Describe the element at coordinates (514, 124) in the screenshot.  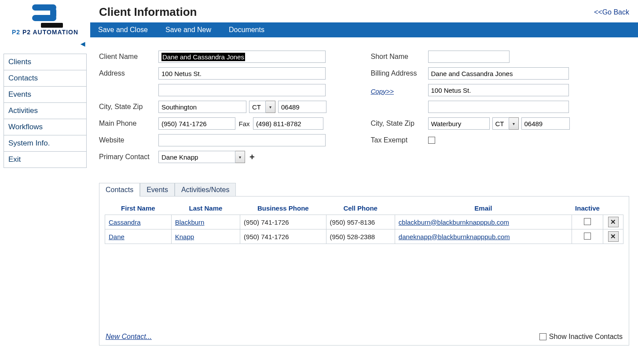
I see `billing-state-dropdown-icon: ▾` at that location.